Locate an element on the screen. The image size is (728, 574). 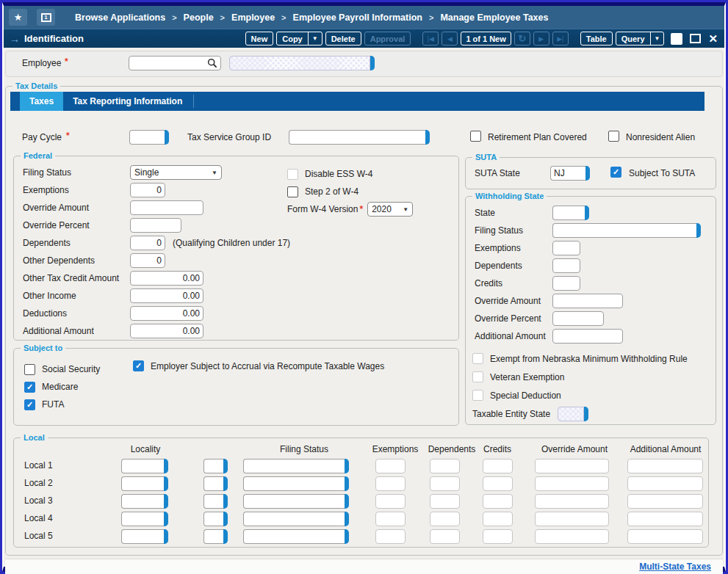
tab-taxes: Taxes is located at coordinates (41, 101).